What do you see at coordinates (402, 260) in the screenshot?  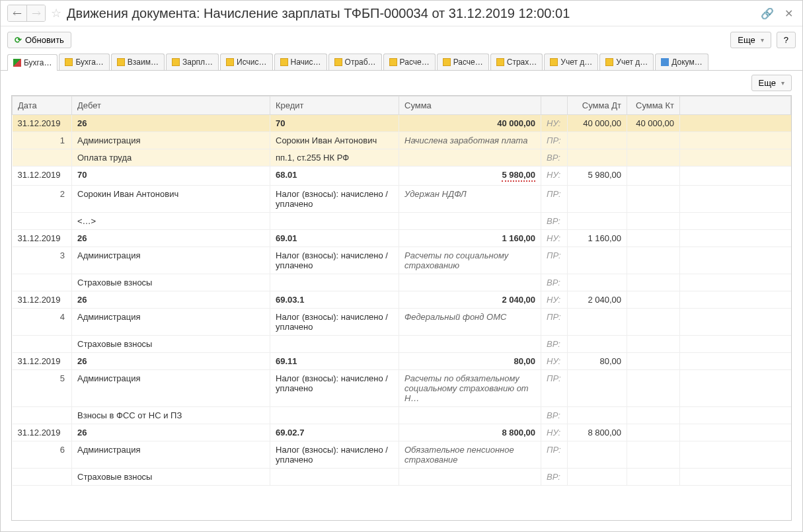 I see `table-row: 3АдминистрацияНалог (взносы): начислено …` at bounding box center [402, 260].